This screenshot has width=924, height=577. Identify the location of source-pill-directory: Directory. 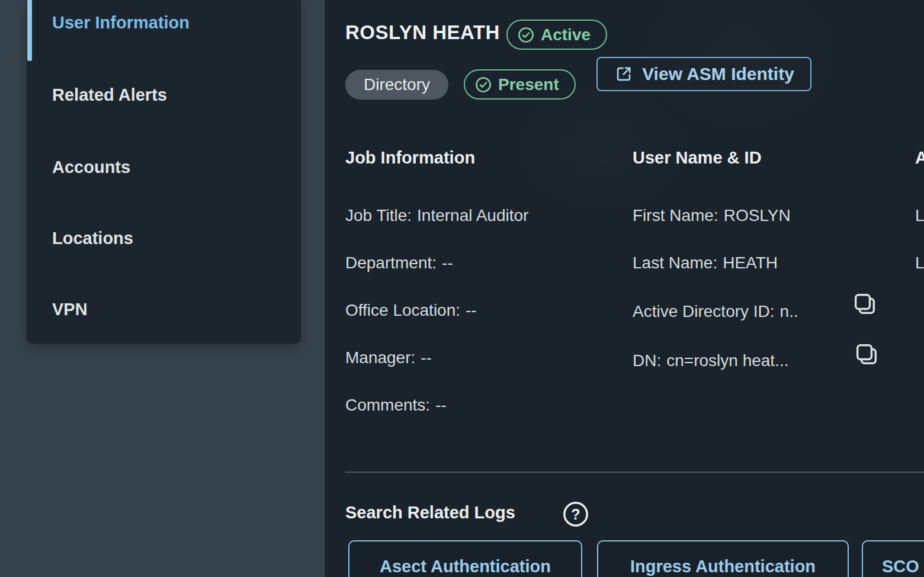
(397, 85).